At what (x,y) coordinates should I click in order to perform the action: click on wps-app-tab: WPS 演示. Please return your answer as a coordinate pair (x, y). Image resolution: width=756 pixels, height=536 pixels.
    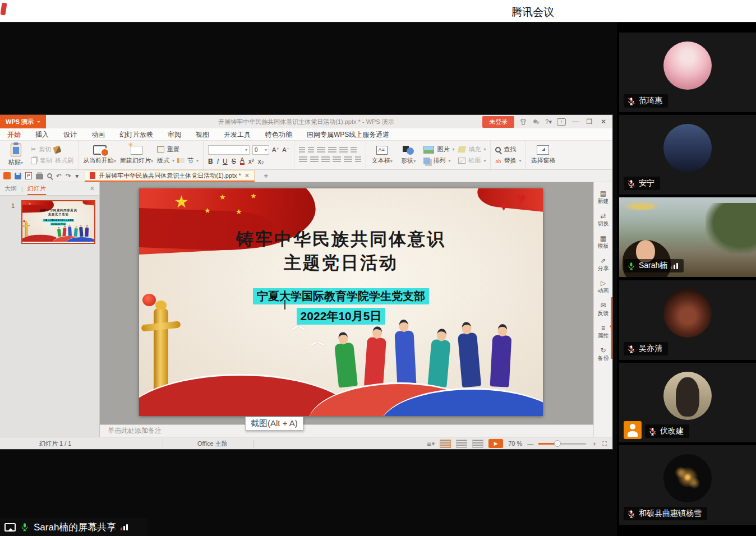
    Looking at the image, I should click on (23, 122).